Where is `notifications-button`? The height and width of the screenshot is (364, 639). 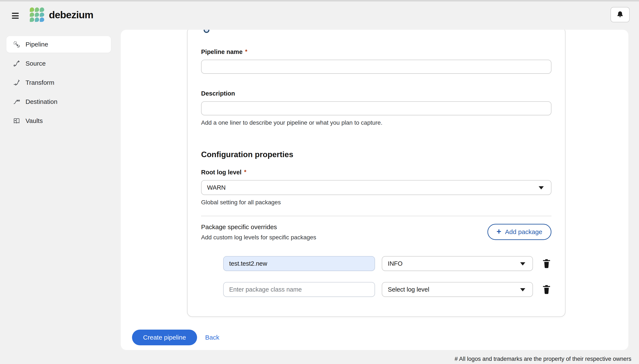
notifications-button is located at coordinates (620, 14).